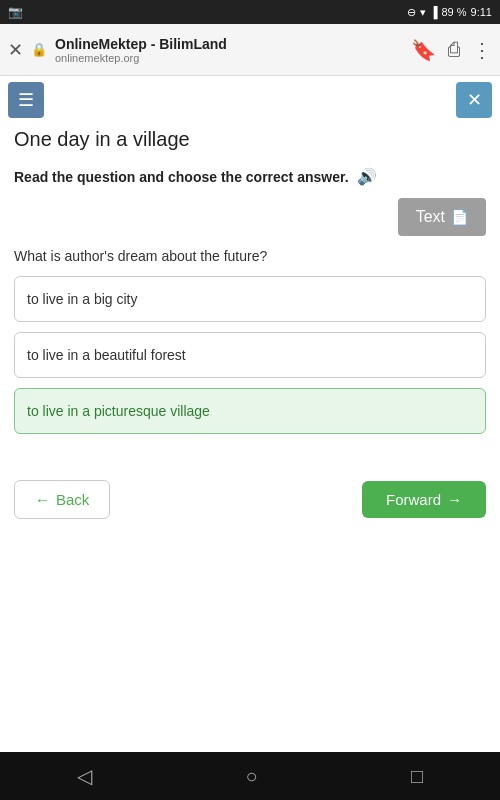  I want to click on back-button: ← Back, so click(62, 500).